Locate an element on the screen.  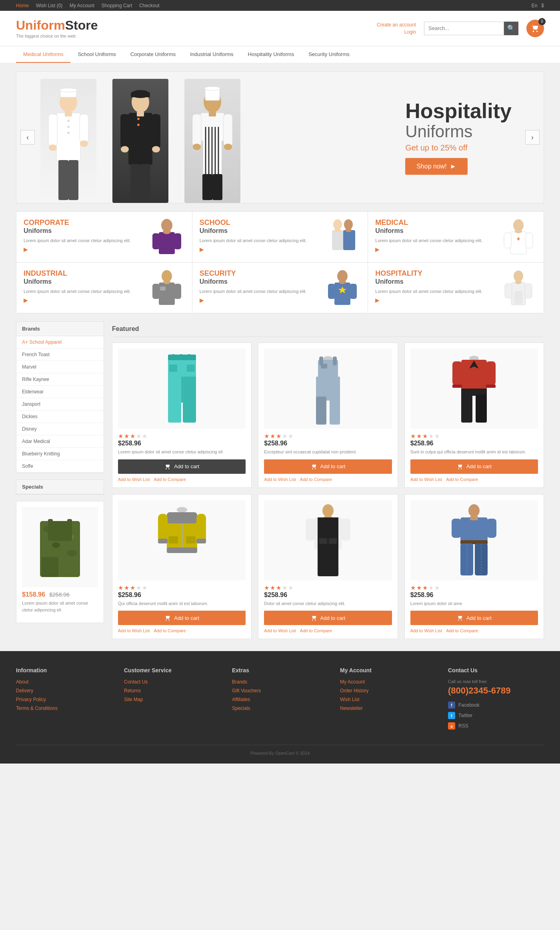
product-card-6: ★★★★★ $258.96 Dolor sit amet conse ctetu… is located at coordinates (328, 567).